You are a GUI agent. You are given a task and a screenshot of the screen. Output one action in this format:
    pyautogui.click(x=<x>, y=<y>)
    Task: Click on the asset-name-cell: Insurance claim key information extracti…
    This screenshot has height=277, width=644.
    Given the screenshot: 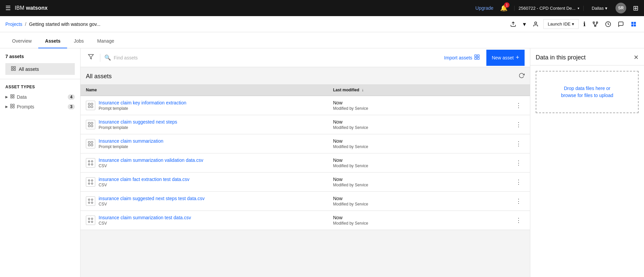 What is the action you would take?
    pyautogui.click(x=204, y=105)
    